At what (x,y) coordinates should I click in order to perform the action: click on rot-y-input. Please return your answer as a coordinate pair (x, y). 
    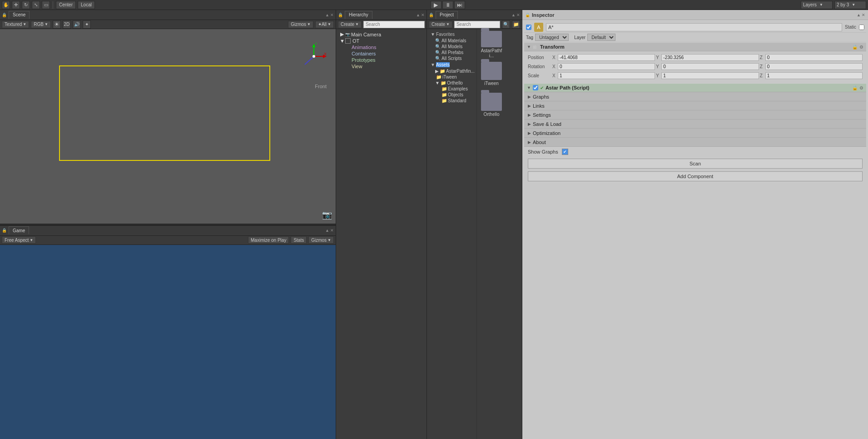
    Looking at the image, I should click on (710, 66).